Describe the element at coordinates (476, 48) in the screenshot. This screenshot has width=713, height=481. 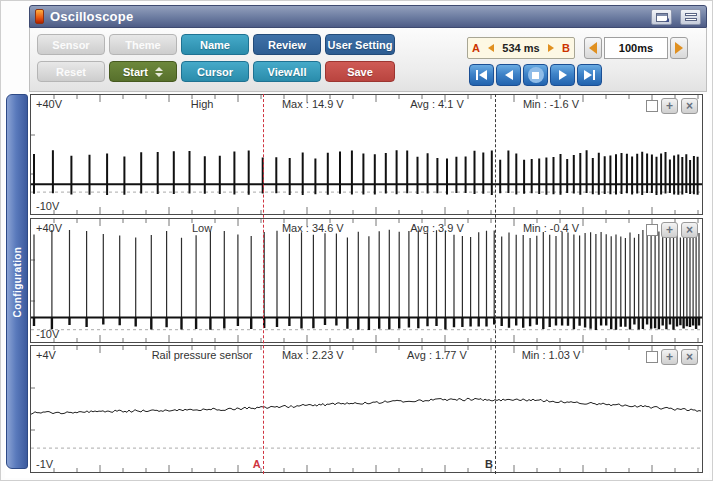
I see `cursor-a-tag: A` at that location.